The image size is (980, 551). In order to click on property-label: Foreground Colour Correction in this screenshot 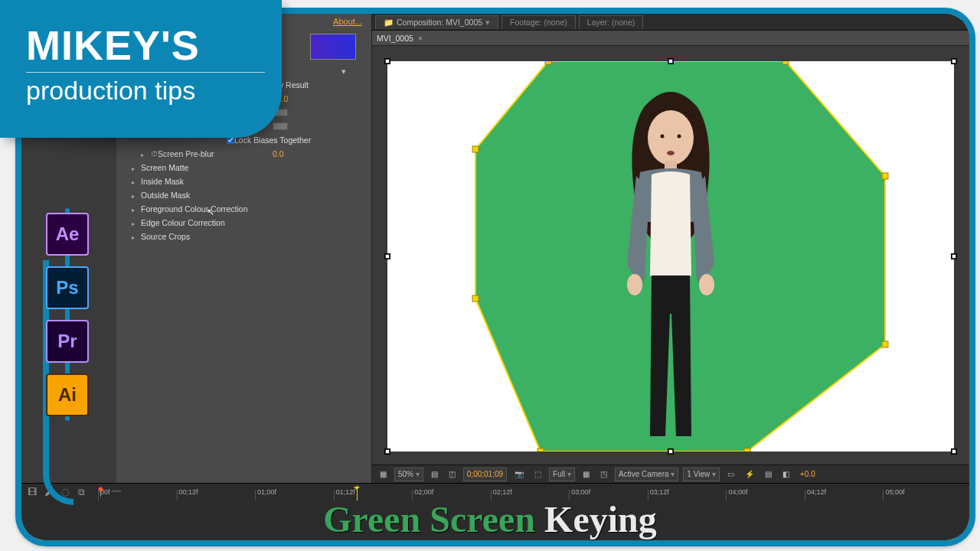, I will do `click(198, 209)`.